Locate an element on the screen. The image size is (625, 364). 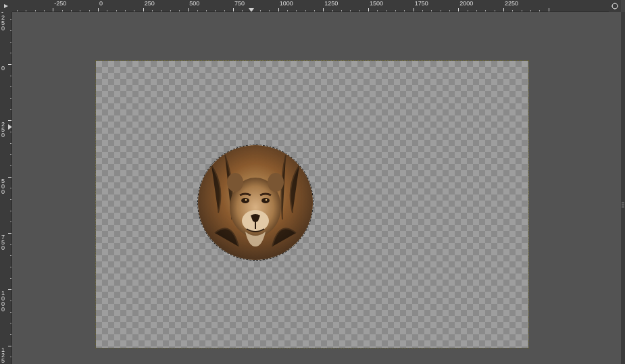
ruler-origin-button is located at coordinates (6, 6).